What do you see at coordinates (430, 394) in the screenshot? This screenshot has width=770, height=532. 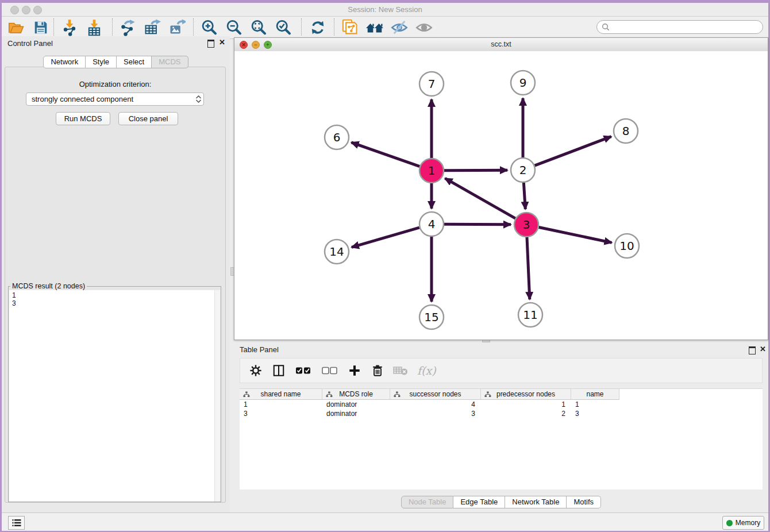 I see `table-header-row: shared nameMCDS rolesuccessor nodesprede…` at bounding box center [430, 394].